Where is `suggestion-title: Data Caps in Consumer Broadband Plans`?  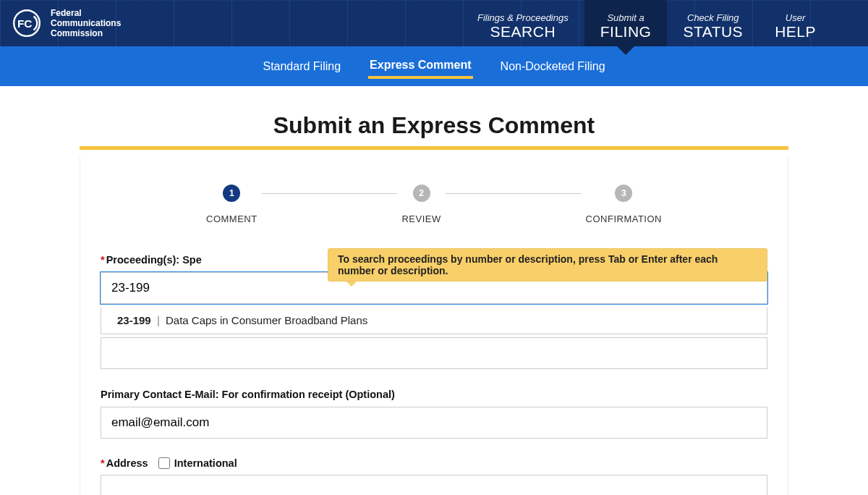
suggestion-title: Data Caps in Consumer Broadband Plans is located at coordinates (266, 320).